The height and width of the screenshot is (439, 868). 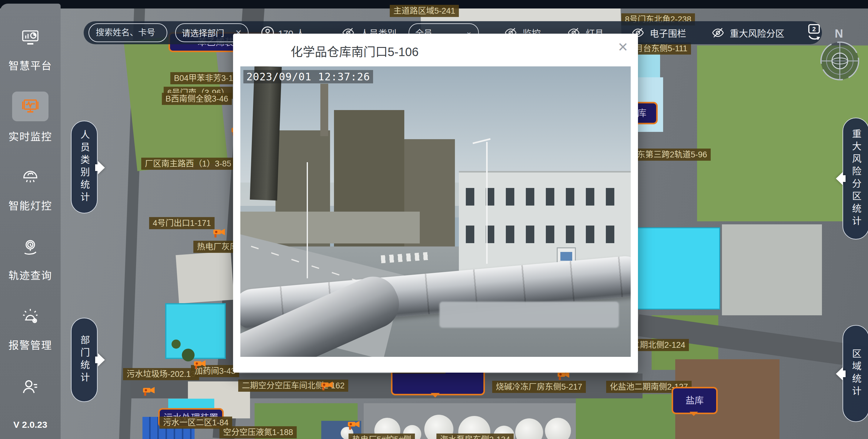 What do you see at coordinates (856, 374) in the screenshot?
I see `tab-label: 区域统计` at bounding box center [856, 374].